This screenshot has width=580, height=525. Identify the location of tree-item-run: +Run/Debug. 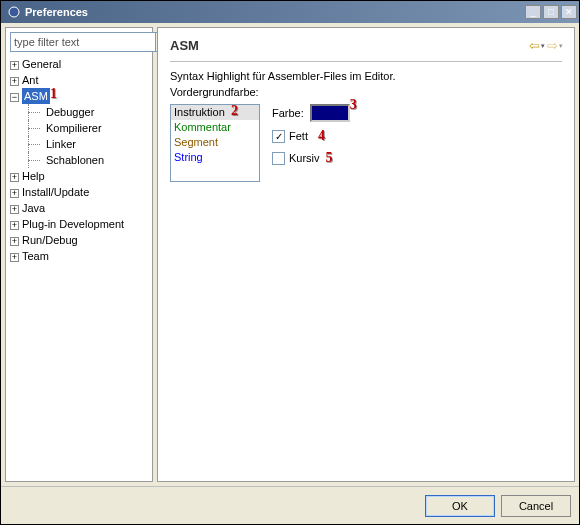
(79, 240).